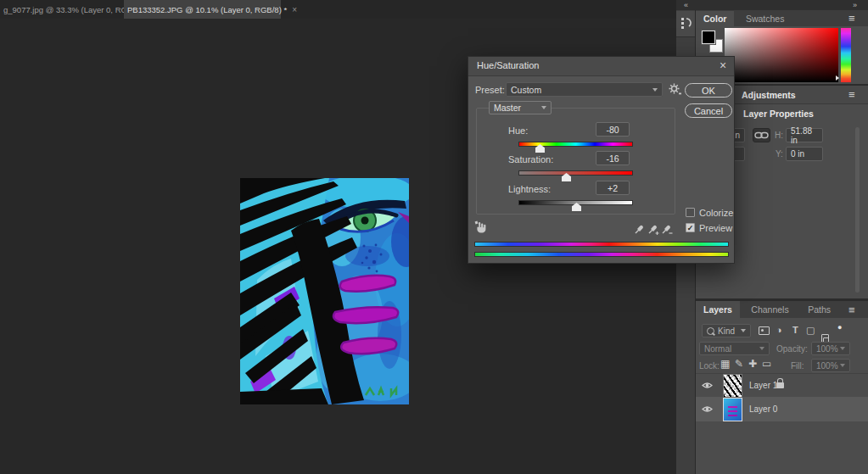 This screenshot has height=474, width=868. I want to click on hue-label: Hue:, so click(518, 131).